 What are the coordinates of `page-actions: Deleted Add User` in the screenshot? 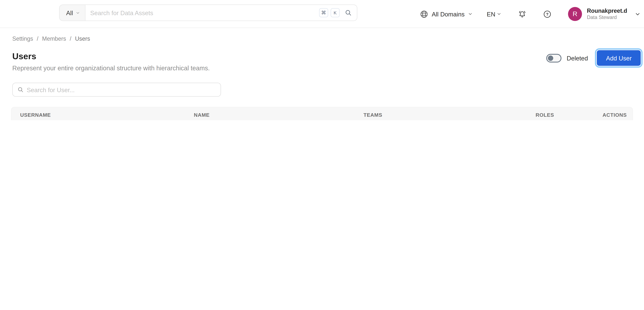 It's located at (594, 58).